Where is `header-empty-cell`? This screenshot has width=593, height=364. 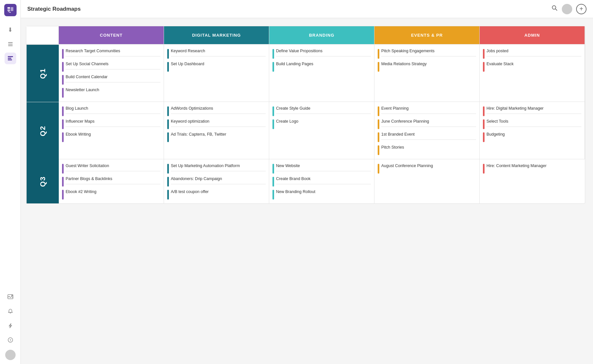
header-empty-cell is located at coordinates (43, 35).